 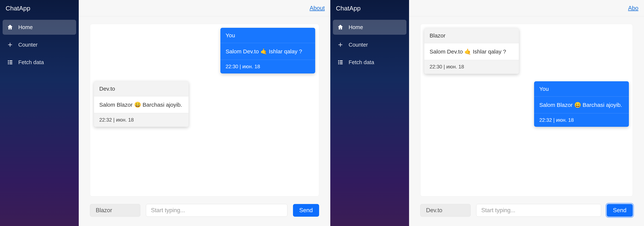 I want to click on message-sender: Blazor, so click(x=472, y=35).